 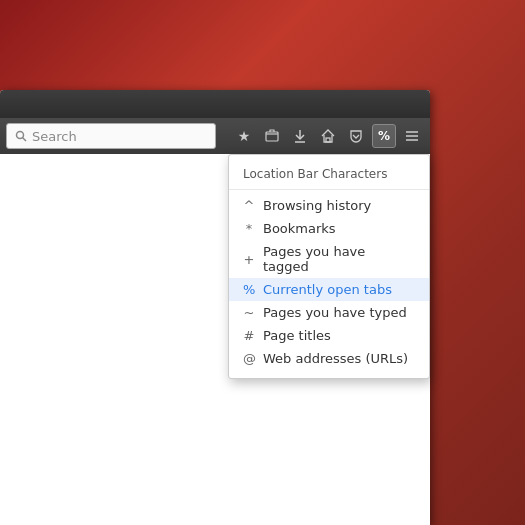 I want to click on titlebar, so click(x=215, y=104).